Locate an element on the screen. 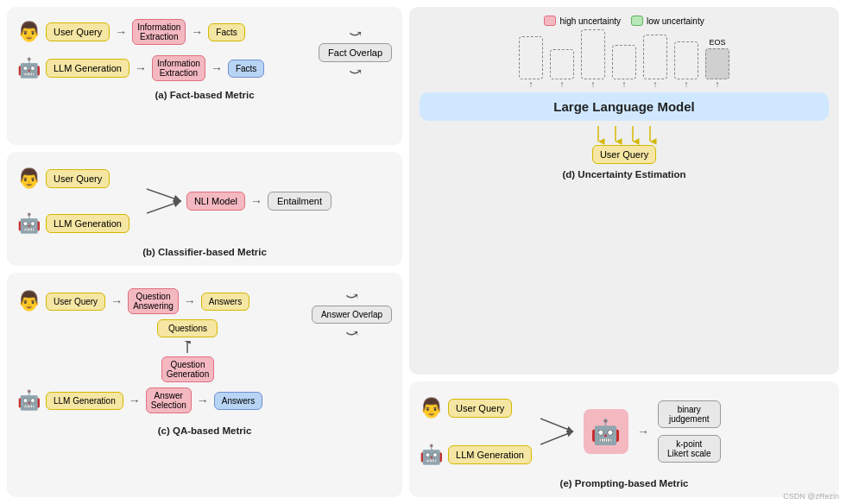  facts-a1: Facts is located at coordinates (226, 33).